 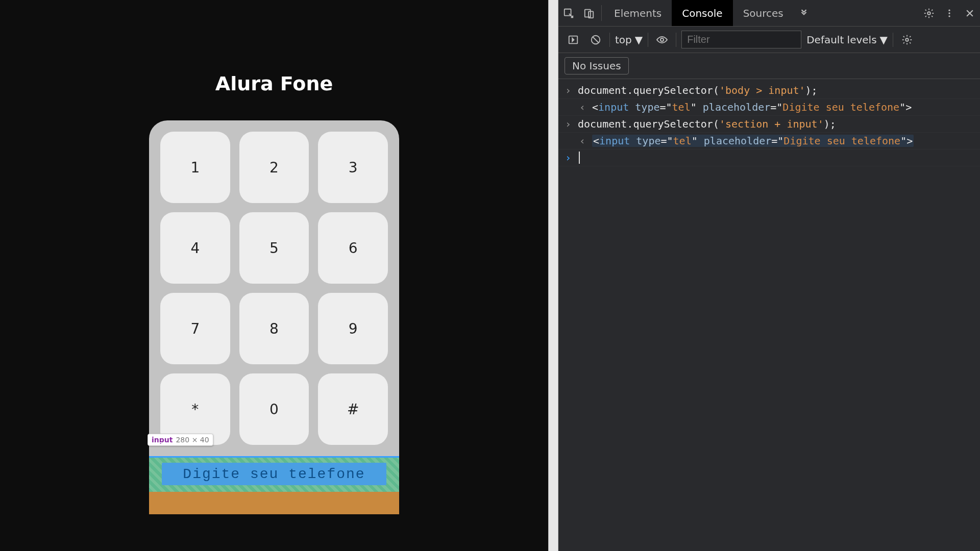 I want to click on pane-scrollbar-gutter, so click(x=553, y=276).